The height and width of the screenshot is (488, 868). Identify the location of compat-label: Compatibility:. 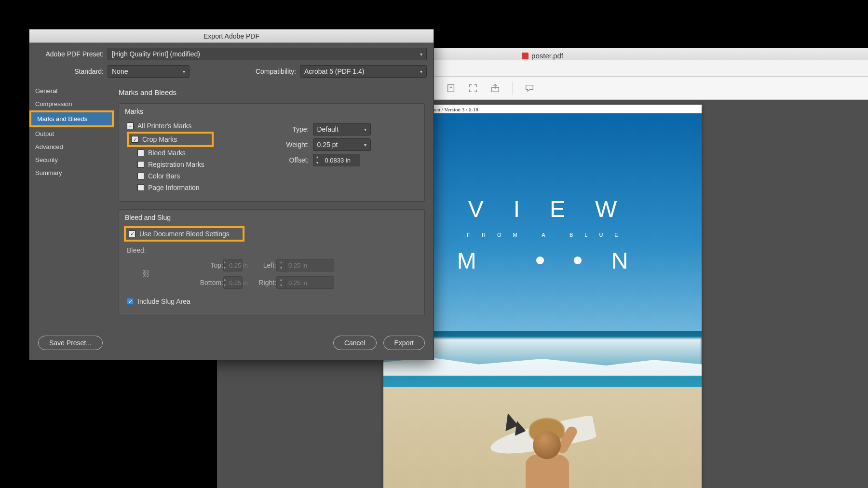
(267, 71).